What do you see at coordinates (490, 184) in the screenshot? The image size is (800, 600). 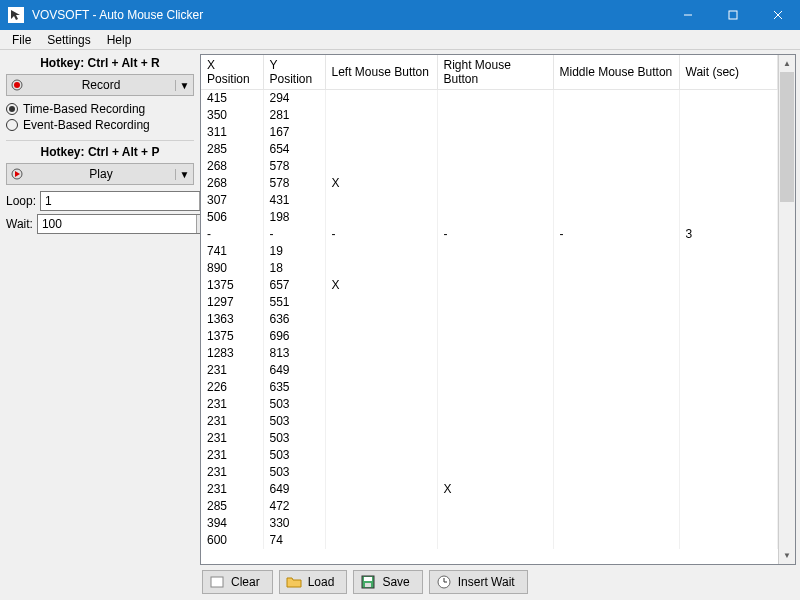 I see `table-row: 268578X` at bounding box center [490, 184].